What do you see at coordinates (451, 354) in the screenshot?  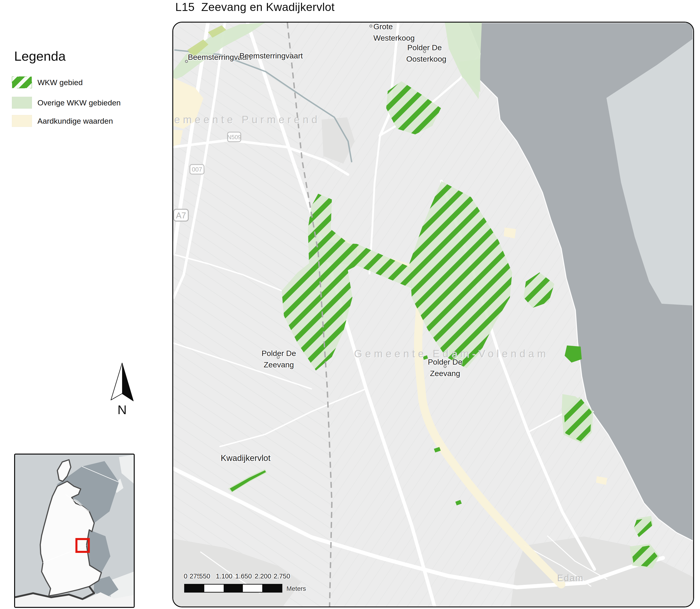 I see `label-gemeente-edam-volendam: Gemeente Edam-Volendam` at bounding box center [451, 354].